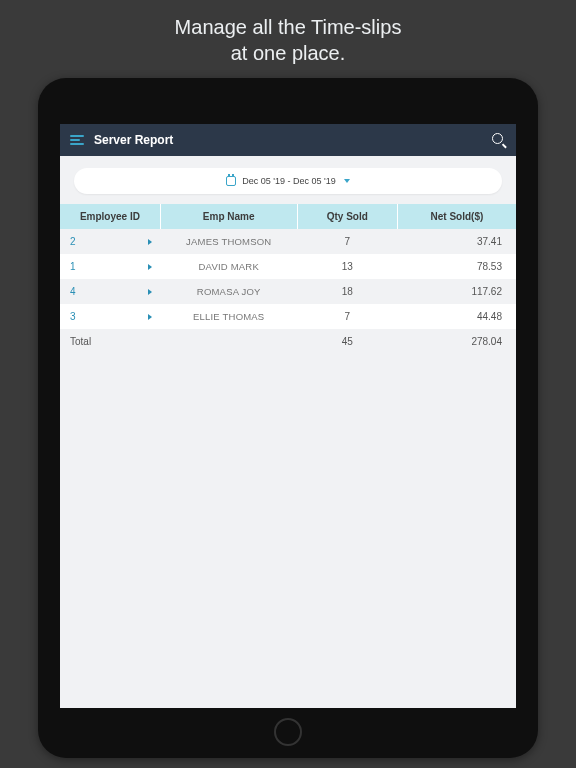  I want to click on table-total-row: Total 45 278.04, so click(288, 342).